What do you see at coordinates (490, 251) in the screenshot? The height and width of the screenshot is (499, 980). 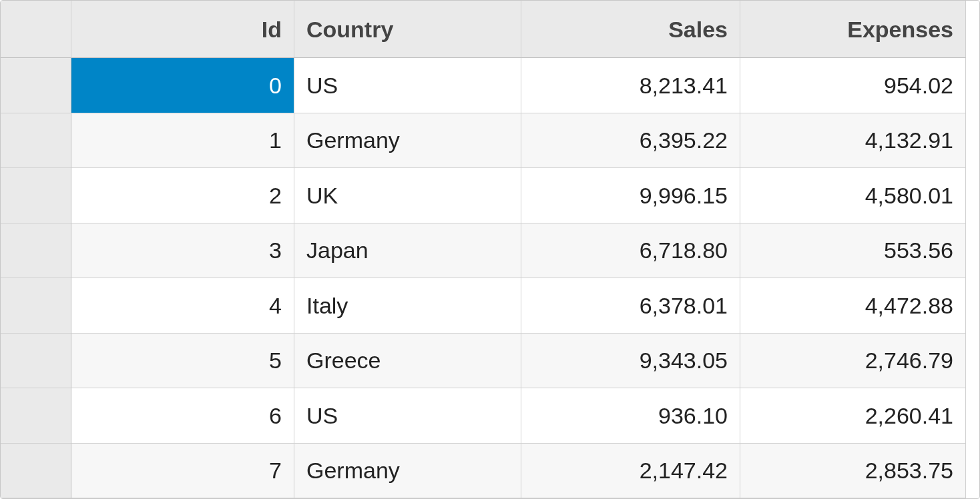 I see `table-row: 3 Japan 6,718.80 553.56` at bounding box center [490, 251].